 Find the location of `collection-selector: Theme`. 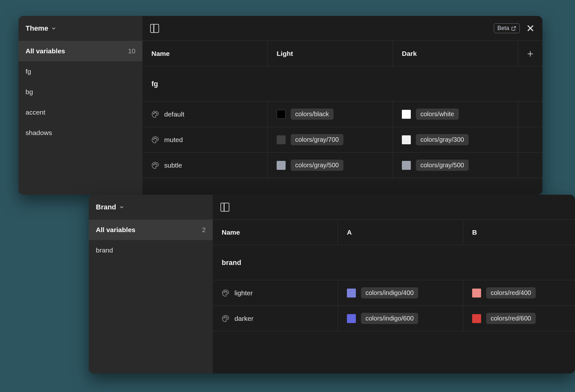

collection-selector: Theme is located at coordinates (80, 28).